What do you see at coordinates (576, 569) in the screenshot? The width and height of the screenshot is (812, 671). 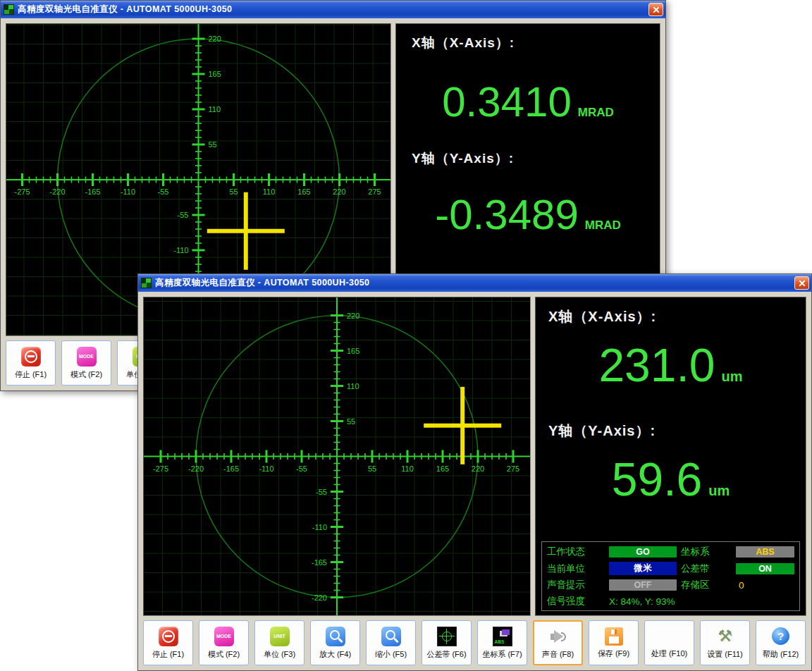 I see `current-unit-label: 当前单位` at bounding box center [576, 569].